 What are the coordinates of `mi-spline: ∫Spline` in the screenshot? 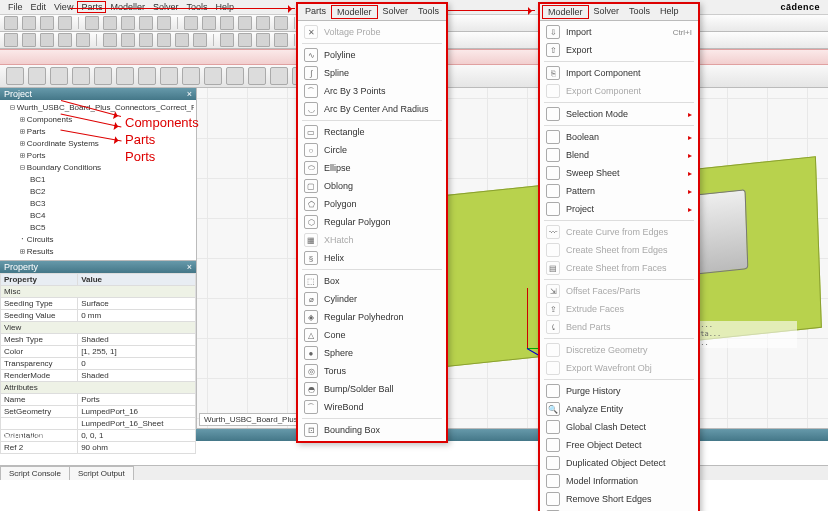 It's located at (372, 73).